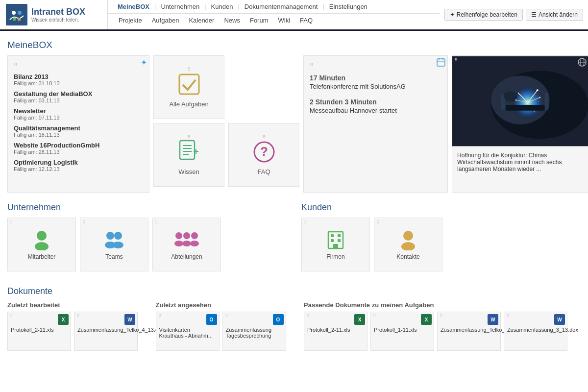 This screenshot has height=392, width=588. I want to click on cal-desc-1: Telefonkonferenz mit SolutionsAG, so click(375, 86).